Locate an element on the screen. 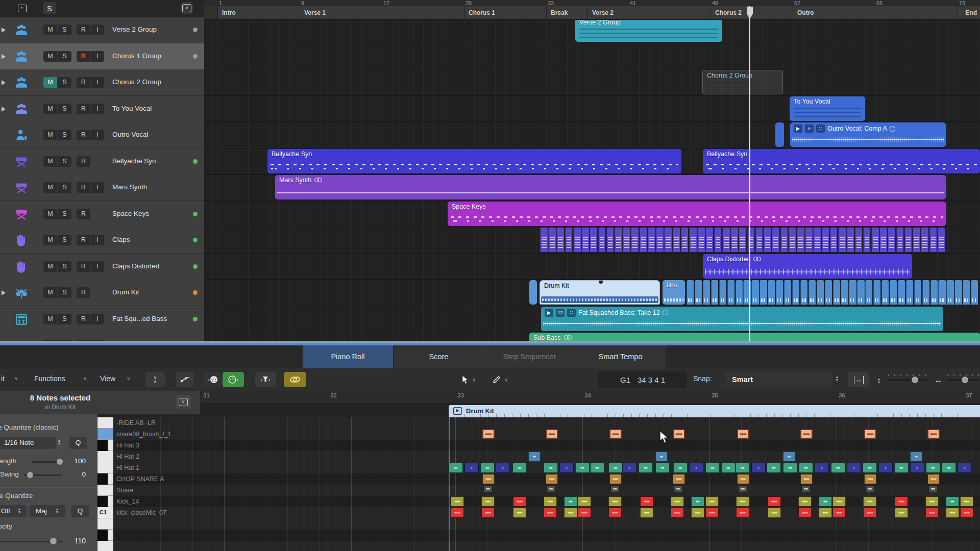 The height and width of the screenshot is (551, 980). track-row-claps: MSRIClaps is located at coordinates (102, 240).